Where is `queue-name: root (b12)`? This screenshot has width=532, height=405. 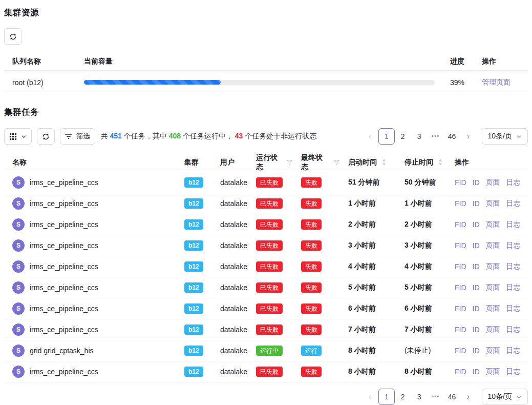
queue-name: root (b12) is located at coordinates (40, 83).